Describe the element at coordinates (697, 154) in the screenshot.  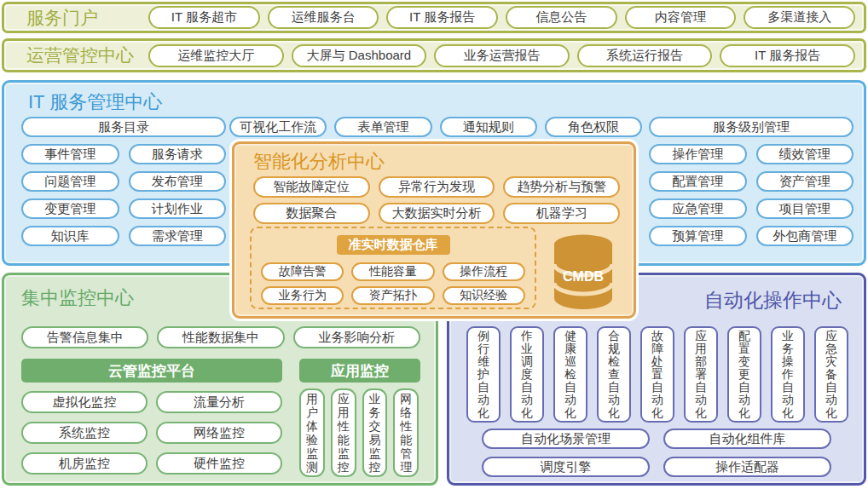
I see `itsm-pill: 操作管理` at that location.